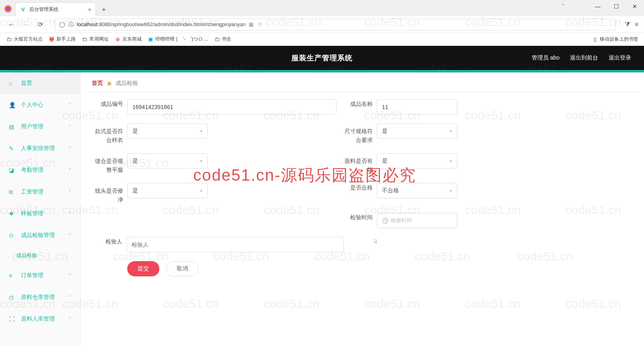  Describe the element at coordinates (417, 131) in the screenshot. I see `select-ccgg: 是▾` at that location.